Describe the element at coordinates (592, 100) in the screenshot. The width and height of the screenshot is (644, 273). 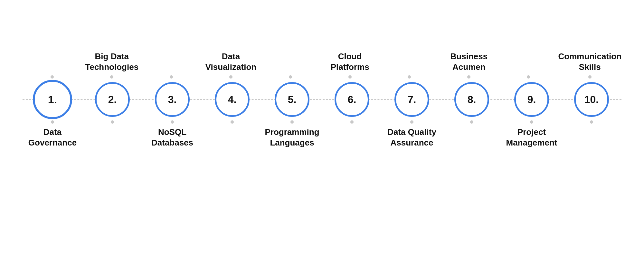
I see `circle-number-10: 10.` at that location.